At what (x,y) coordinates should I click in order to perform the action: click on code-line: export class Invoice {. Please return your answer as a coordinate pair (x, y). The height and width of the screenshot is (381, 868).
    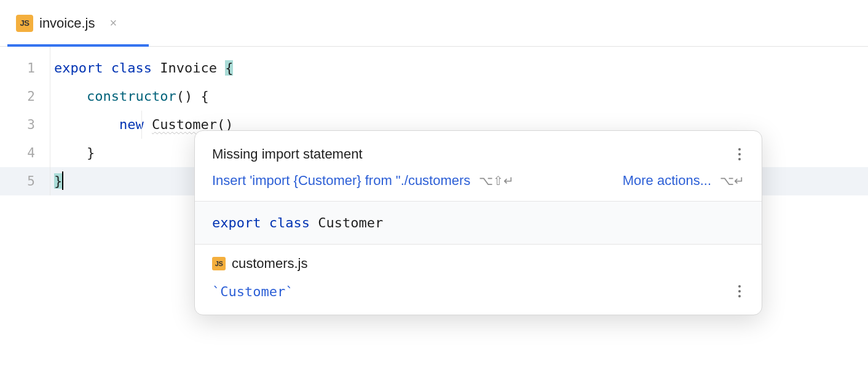
    Looking at the image, I should click on (459, 68).